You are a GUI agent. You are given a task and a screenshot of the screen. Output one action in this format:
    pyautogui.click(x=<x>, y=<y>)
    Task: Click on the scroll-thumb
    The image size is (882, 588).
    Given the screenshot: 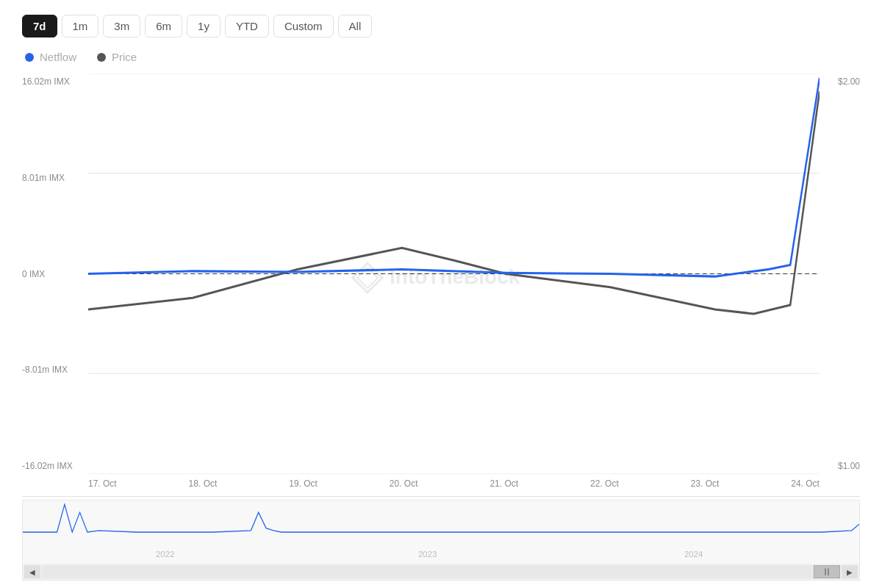 What is the action you would take?
    pyautogui.click(x=827, y=572)
    